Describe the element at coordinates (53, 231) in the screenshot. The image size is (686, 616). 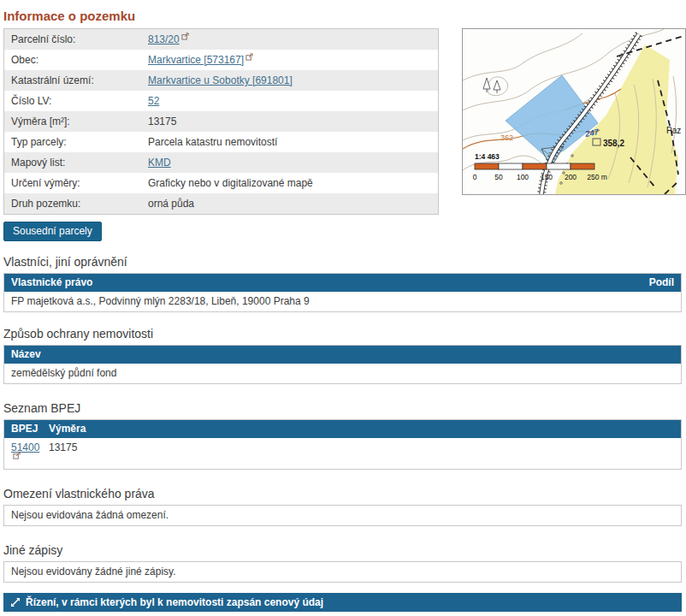
I see `neighboring-parcels-button: Sousední parcely` at that location.